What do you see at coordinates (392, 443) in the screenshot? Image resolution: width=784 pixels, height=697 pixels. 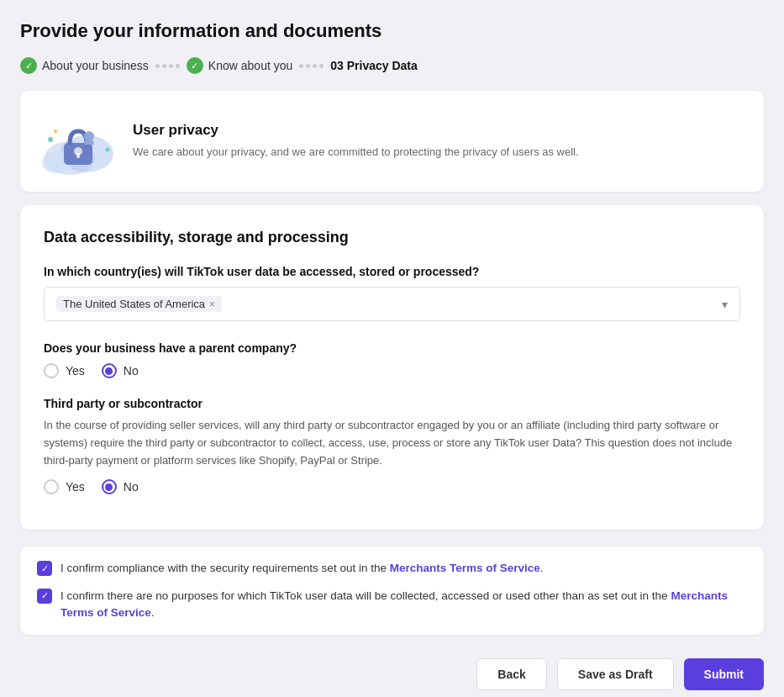 I see `subcontractor-desc: In the course of providing seller servic…` at bounding box center [392, 443].